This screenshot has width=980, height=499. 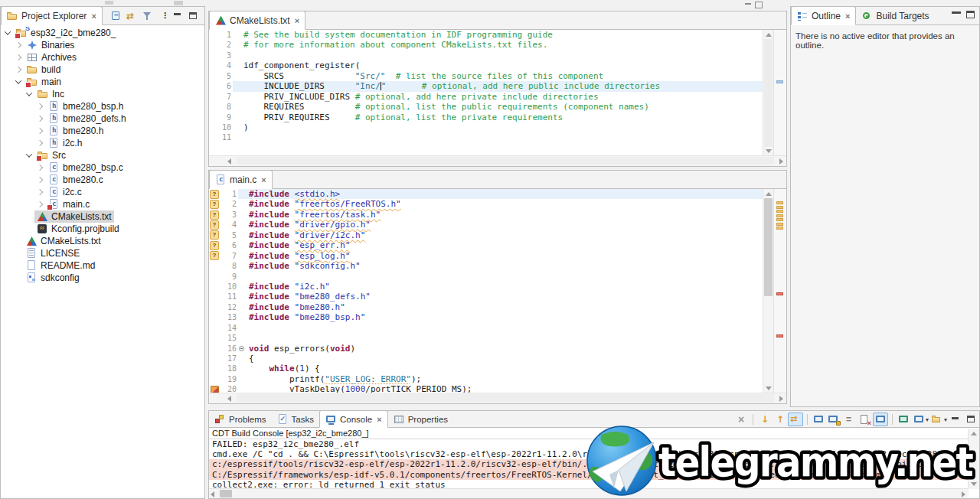 What do you see at coordinates (486, 127) in the screenshot?
I see `code-line: 10)` at bounding box center [486, 127].